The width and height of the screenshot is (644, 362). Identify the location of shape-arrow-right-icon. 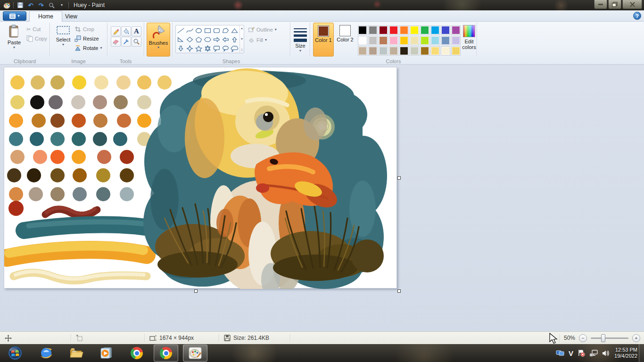
(217, 40).